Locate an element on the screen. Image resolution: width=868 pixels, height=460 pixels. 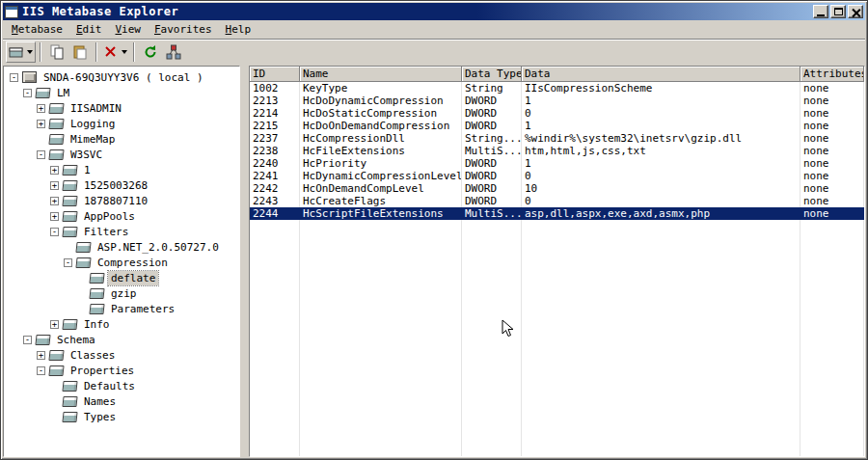
tree-item-compression: Compression is located at coordinates (122, 262).